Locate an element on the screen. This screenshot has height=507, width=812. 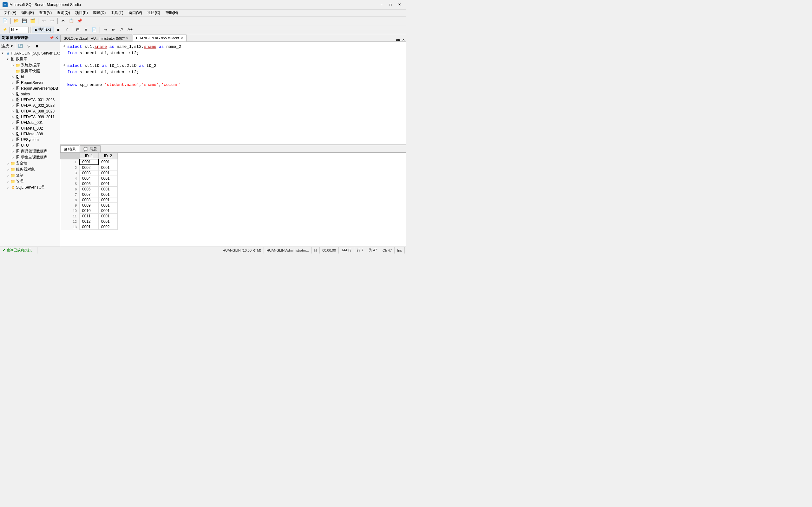
tree-server-node: ▼ 🖥 HUANGLIN (SQL Server 10.50.1600 - H is located at coordinates (30, 53).